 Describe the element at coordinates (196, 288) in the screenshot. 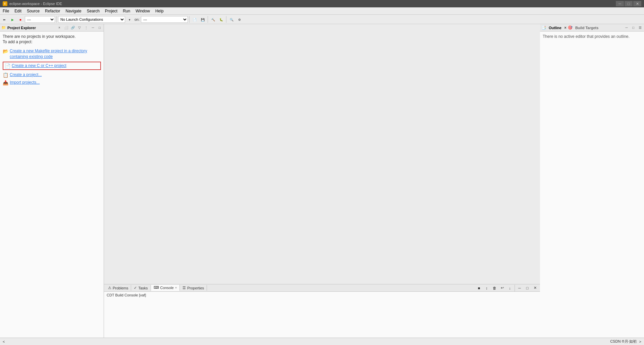

I see `properties-label: Properties` at that location.